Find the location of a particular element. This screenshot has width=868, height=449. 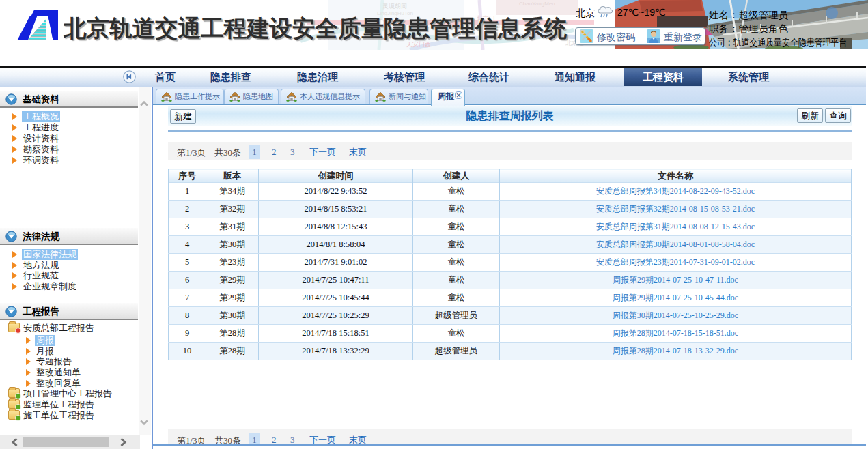

svg-text: ChaoYangMen is located at coordinates (537, 4).